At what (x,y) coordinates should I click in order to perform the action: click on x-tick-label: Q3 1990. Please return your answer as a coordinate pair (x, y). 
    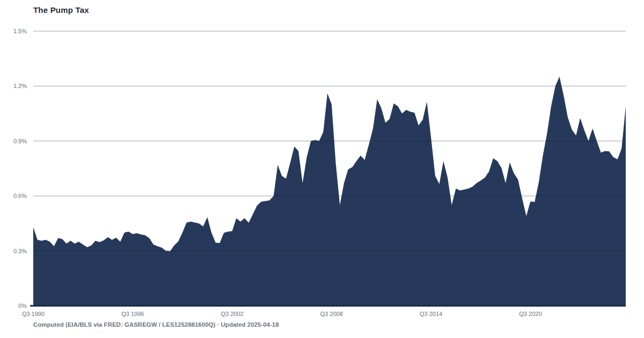
    Looking at the image, I should click on (33, 314).